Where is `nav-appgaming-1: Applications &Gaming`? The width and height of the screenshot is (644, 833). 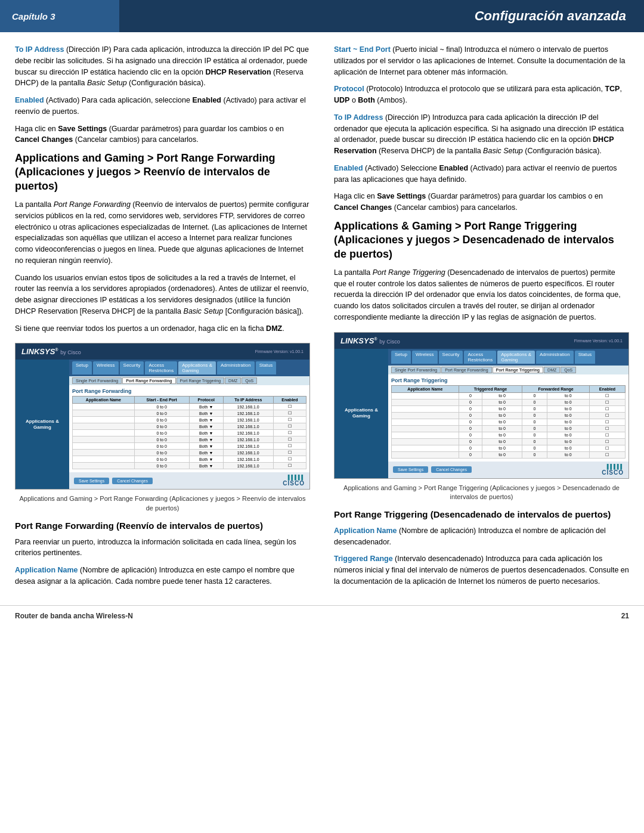 nav-appgaming-1: Applications &Gaming is located at coordinates (197, 368).